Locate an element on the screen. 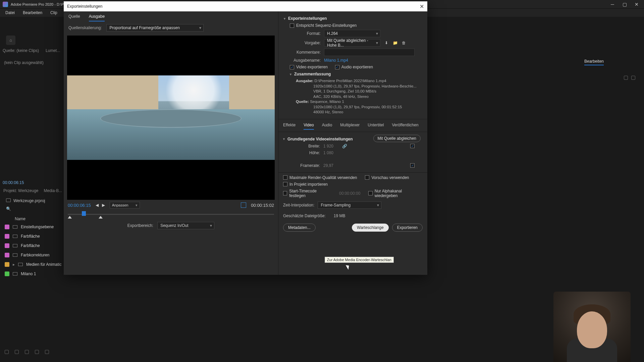  max-render-quality-checkbox: Maximale Render-Qualität verwenden is located at coordinates (320, 178).